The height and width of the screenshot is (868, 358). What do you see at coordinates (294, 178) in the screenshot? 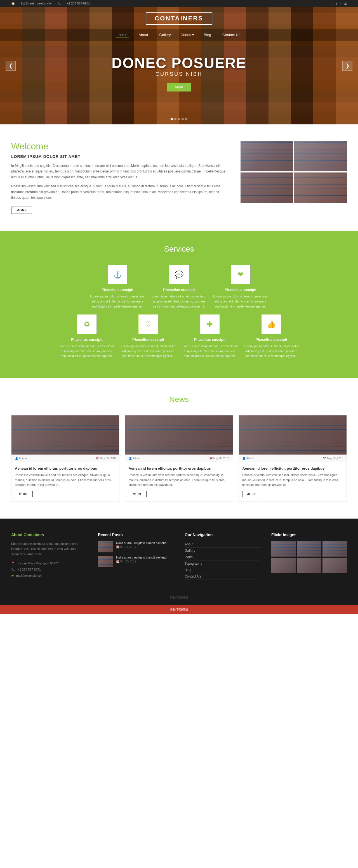
I see `welcome-right` at bounding box center [294, 178].